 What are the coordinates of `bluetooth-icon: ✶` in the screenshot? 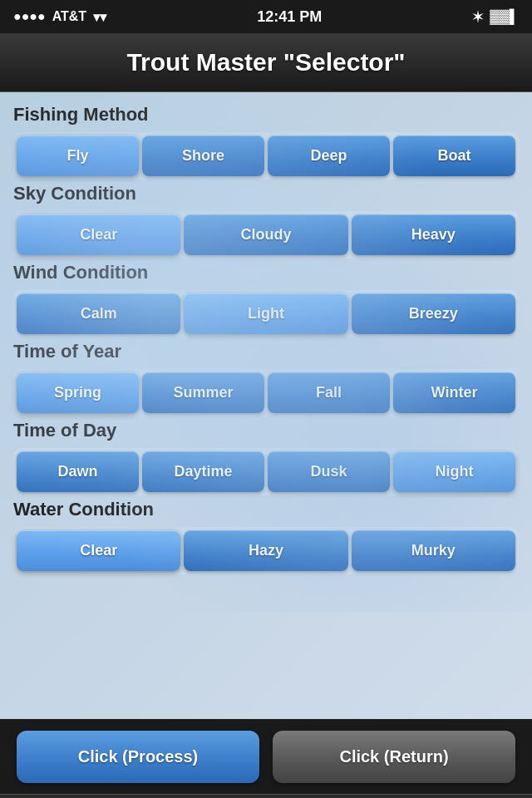 It's located at (477, 17).